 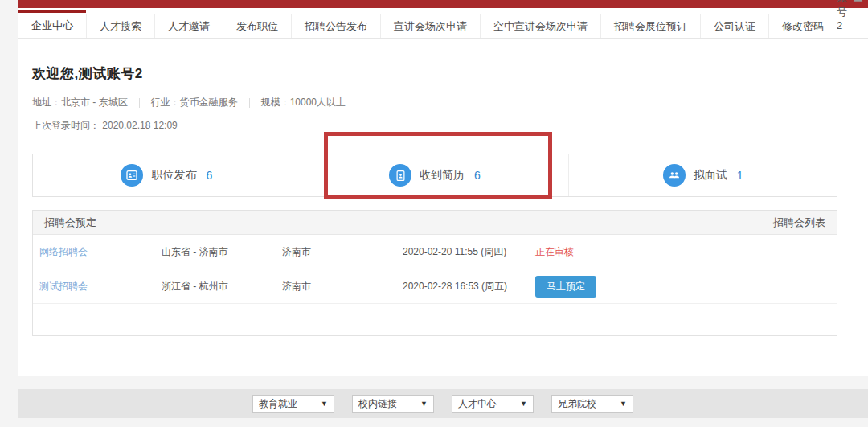 I want to click on industry-value: 货币金融服务, so click(x=209, y=103).